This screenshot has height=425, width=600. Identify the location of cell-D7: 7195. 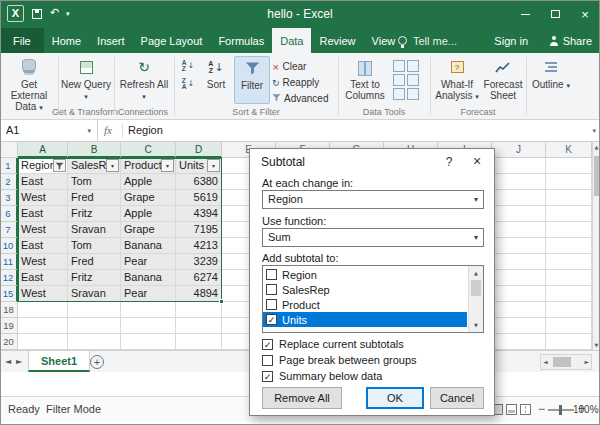
(199, 230).